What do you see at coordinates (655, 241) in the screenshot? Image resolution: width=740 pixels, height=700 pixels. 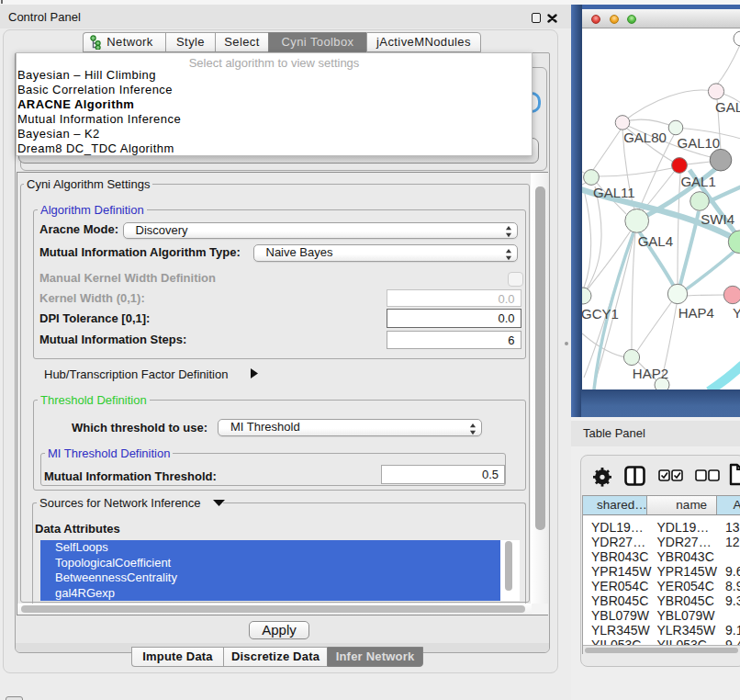 I see `svg-text: GAL4` at bounding box center [655, 241].